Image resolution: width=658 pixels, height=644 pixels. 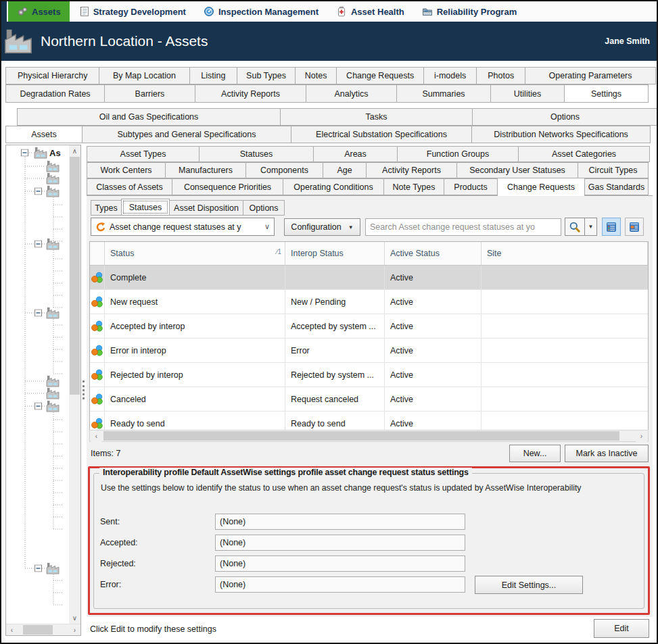 I want to click on toolbar-grip, so click(x=5, y=11).